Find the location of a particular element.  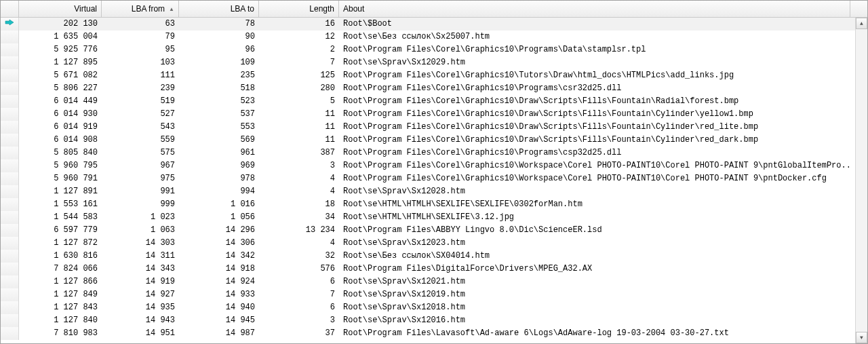

table-row: 6 014 90855956911Root\Program Files\Core… is located at coordinates (428, 140).